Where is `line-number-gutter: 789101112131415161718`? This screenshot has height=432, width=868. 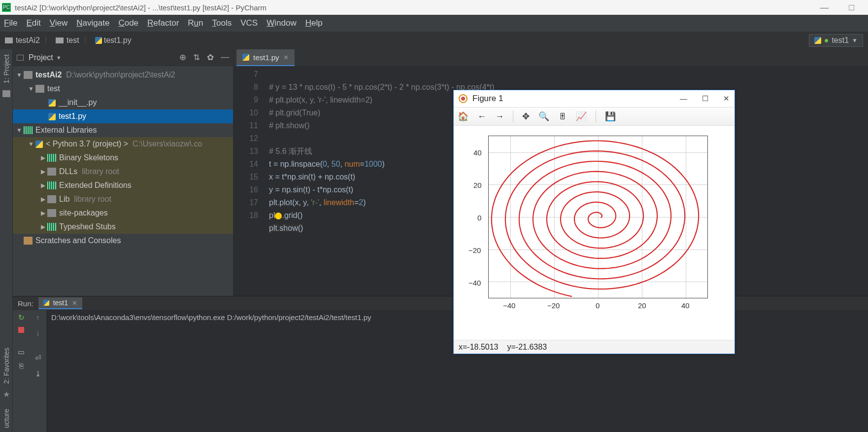 line-number-gutter: 789101112131415161718 is located at coordinates (248, 181).